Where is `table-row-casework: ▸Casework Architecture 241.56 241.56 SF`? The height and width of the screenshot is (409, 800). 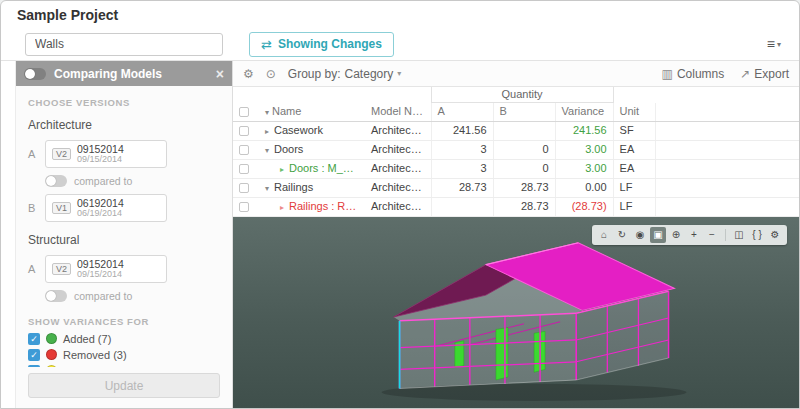 table-row-casework: ▸Casework Architecture 241.56 241.56 SF is located at coordinates (516, 130).